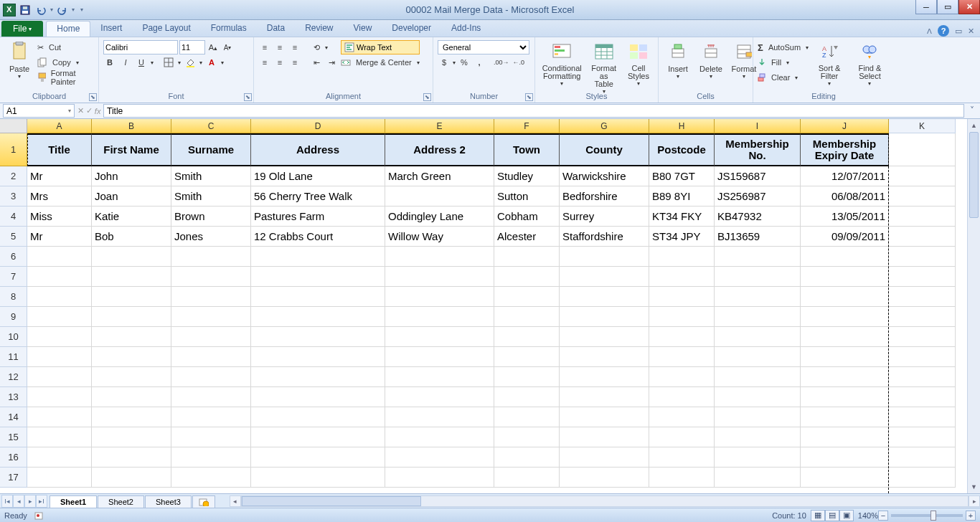 Image resolution: width=980 pixels, height=522 pixels. I want to click on decrease-font-icon: A▾, so click(227, 47).